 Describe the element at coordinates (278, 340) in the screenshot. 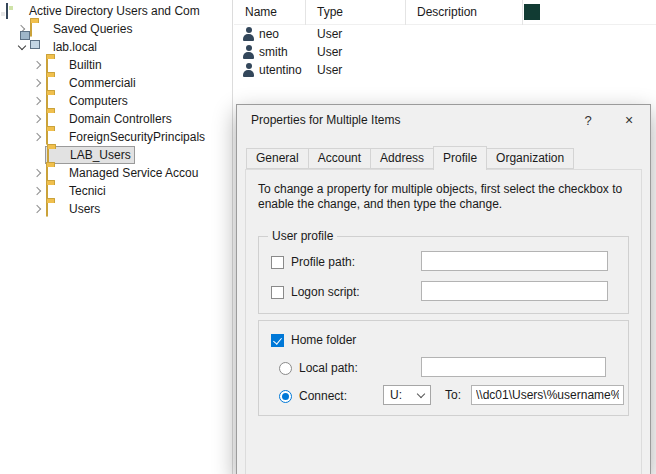

I see `home-folder-checkbox` at that location.